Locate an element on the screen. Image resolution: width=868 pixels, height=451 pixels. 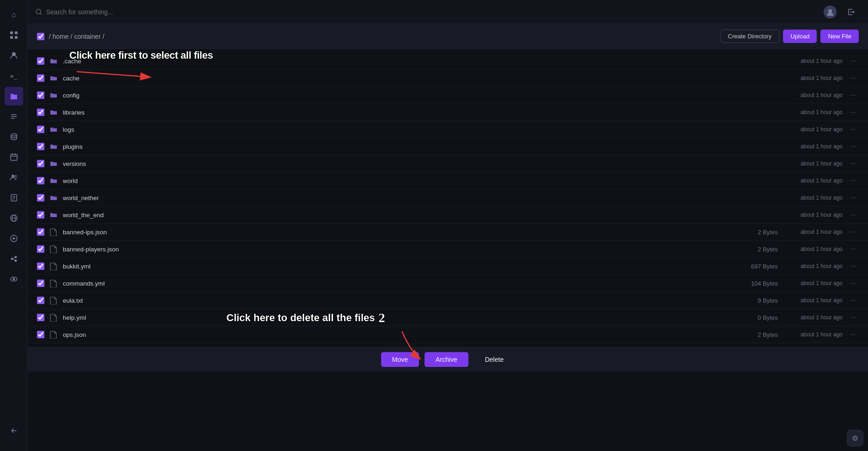
sidebar: ⌂ >_ is located at coordinates (14, 226).